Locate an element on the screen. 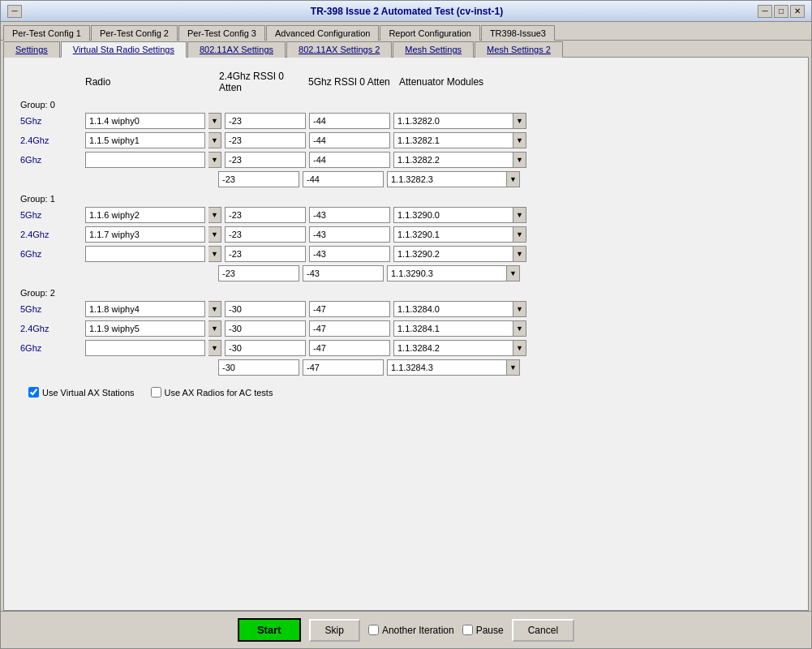  radio-select: 1.1.9 wiphy5 is located at coordinates (145, 329).